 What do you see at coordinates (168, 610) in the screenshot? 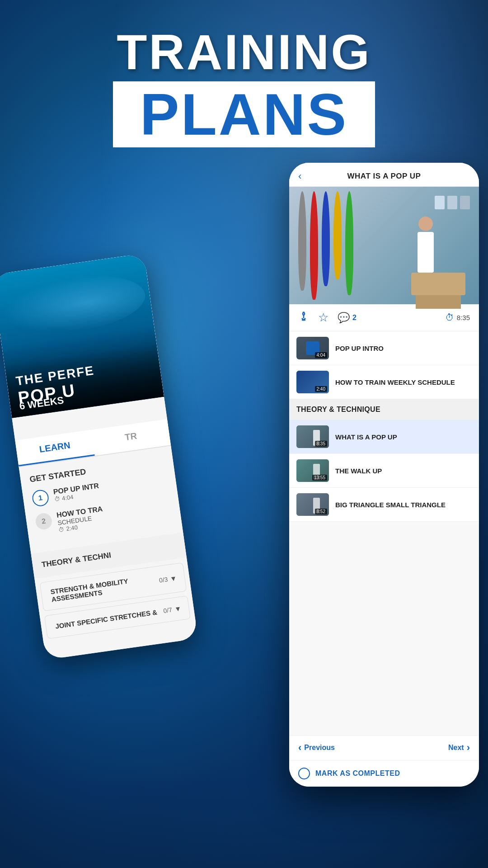
I see `joint-count: 0/7` at bounding box center [168, 610].